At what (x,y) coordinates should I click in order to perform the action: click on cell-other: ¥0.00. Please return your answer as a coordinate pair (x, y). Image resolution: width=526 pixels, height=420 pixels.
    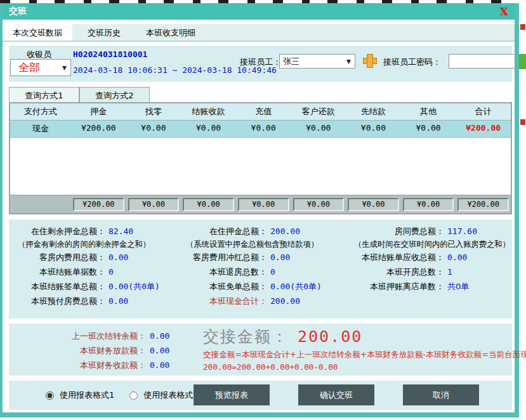
    Looking at the image, I should click on (429, 129).